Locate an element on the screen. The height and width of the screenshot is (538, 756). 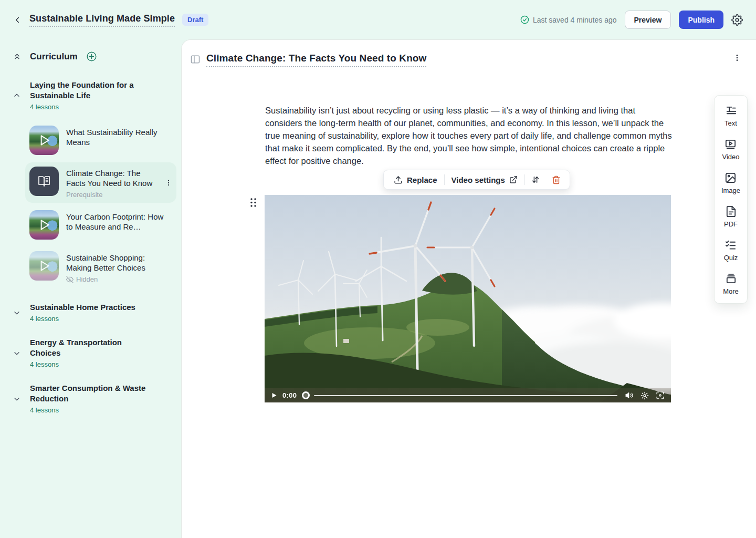
insert-image-button: Image is located at coordinates (731, 183).